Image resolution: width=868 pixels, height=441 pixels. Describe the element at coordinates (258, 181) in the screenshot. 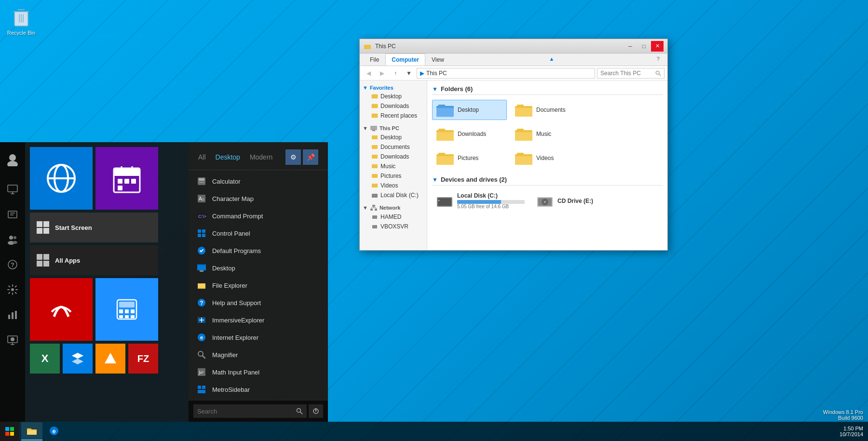

I see `app-item-calculator: Calculator` at that location.